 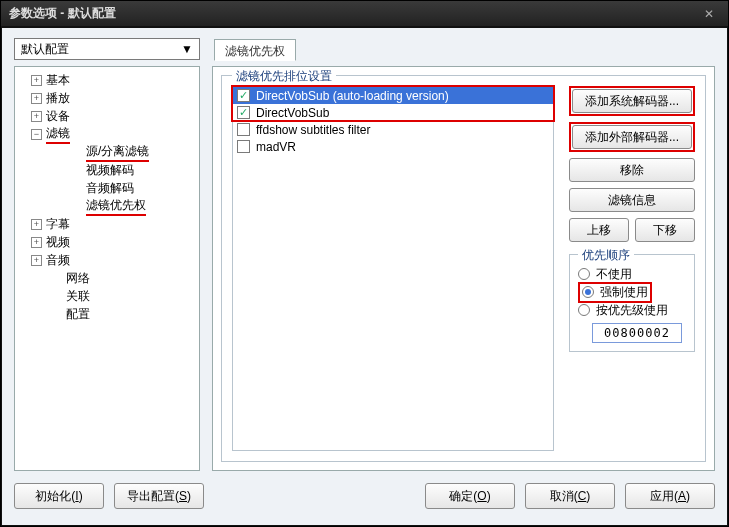 I want to click on profile-combo: 默认配置 ▼, so click(x=107, y=49).